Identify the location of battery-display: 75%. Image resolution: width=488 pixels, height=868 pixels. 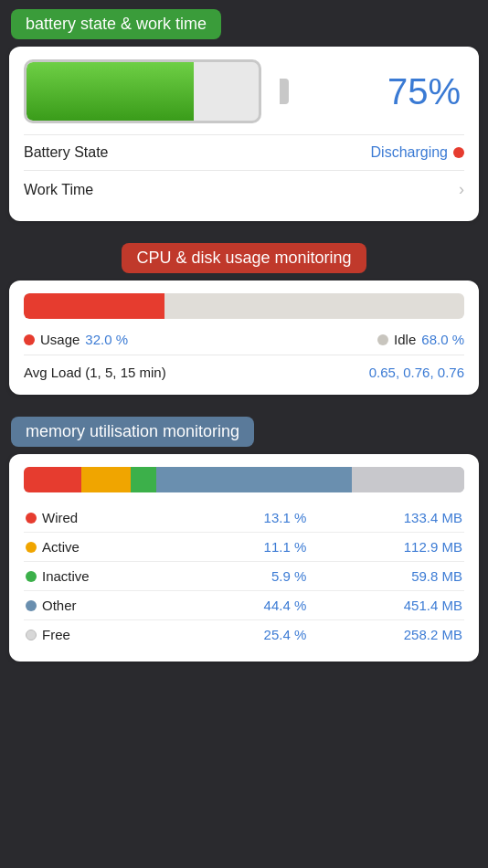
(244, 91).